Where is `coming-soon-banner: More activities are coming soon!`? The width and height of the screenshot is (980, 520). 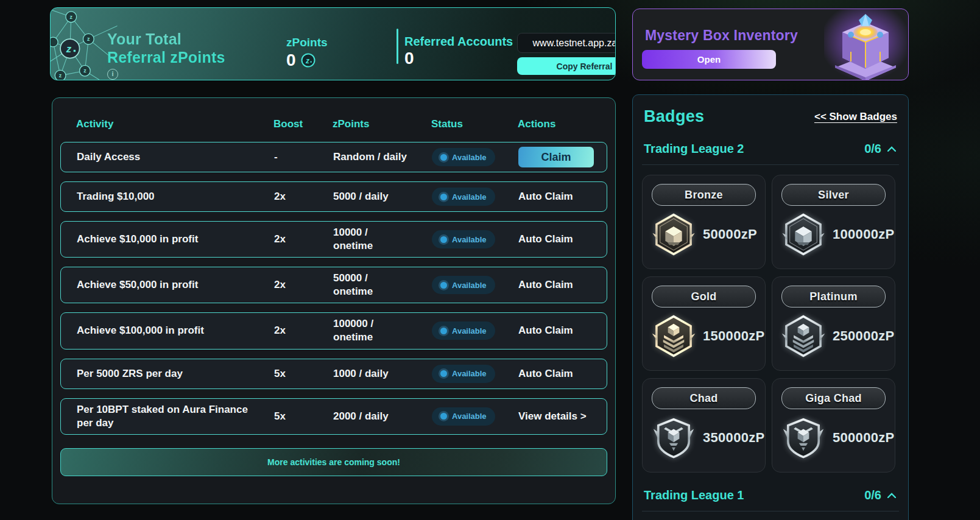
coming-soon-banner: More activities are coming soon! is located at coordinates (334, 462).